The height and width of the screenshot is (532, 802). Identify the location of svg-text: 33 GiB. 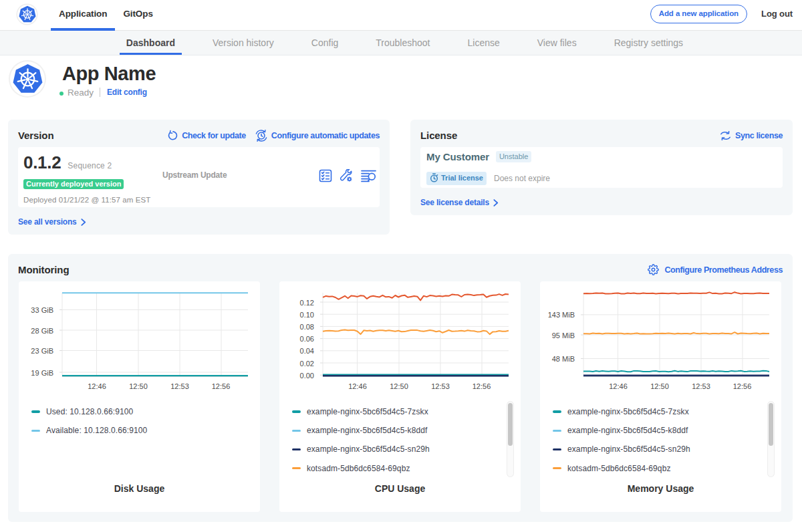
(42, 310).